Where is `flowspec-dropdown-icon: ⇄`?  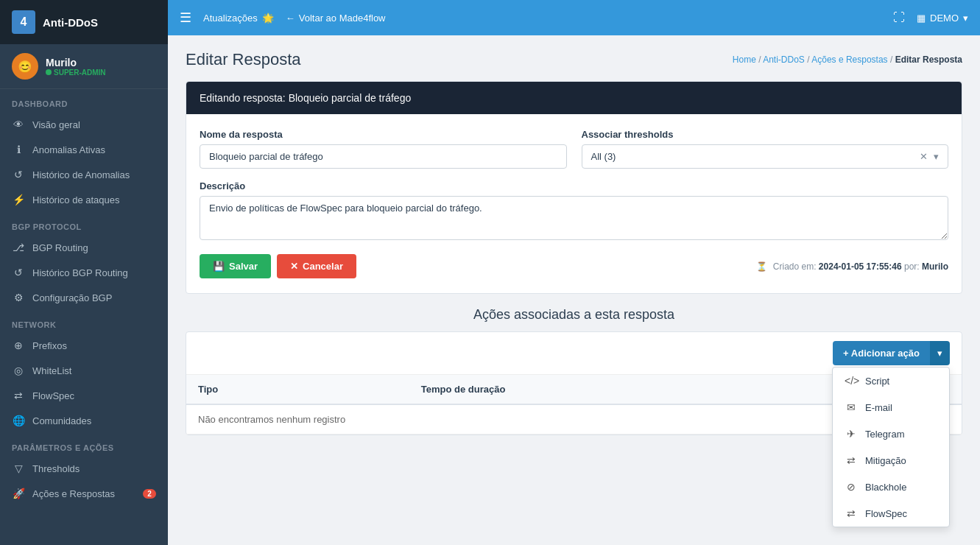 flowspec-dropdown-icon: ⇄ is located at coordinates (851, 513).